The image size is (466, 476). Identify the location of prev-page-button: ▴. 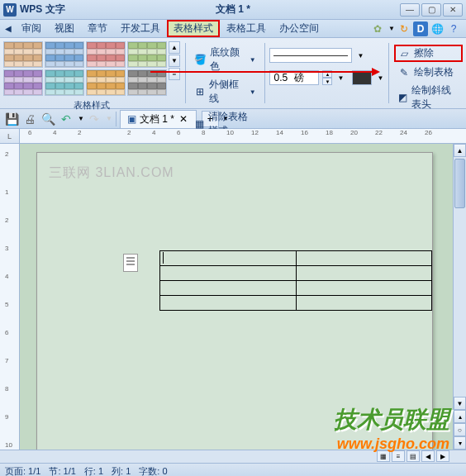
(459, 416).